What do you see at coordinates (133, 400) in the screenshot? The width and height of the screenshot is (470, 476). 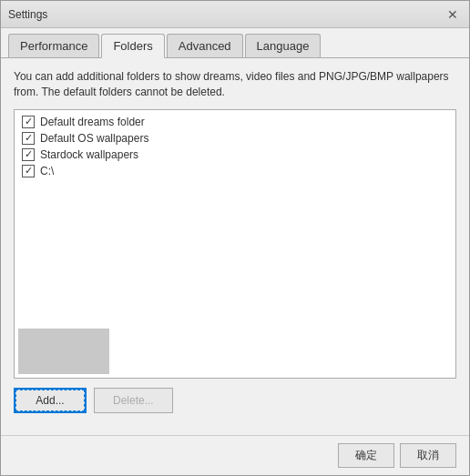 I see `delete-button: Delete...` at bounding box center [133, 400].